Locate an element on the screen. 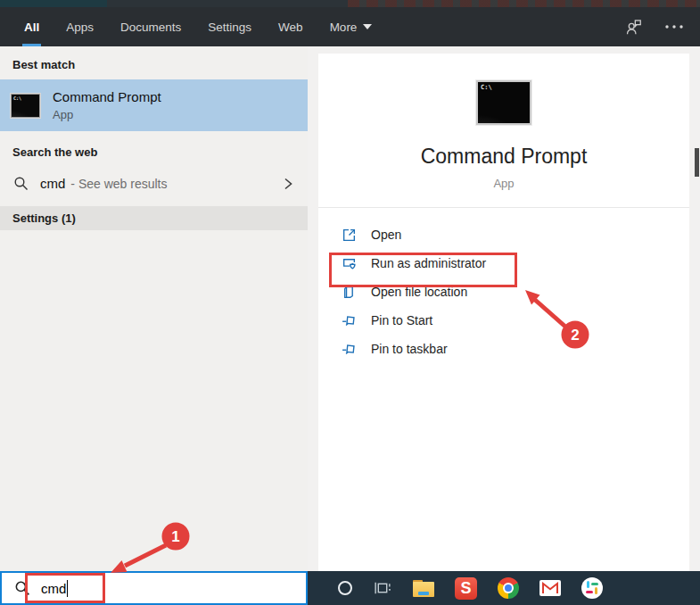 The width and height of the screenshot is (700, 605). ellipsis-icon is located at coordinates (674, 27).